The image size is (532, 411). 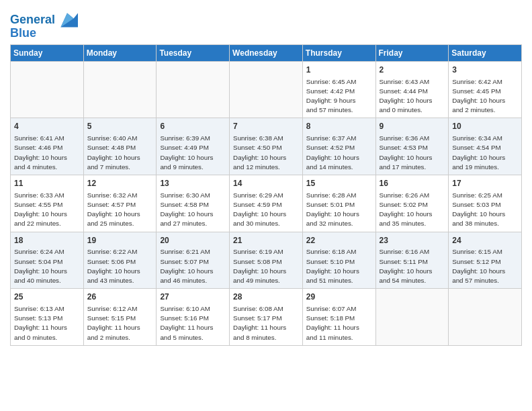 I want to click on day-of-week-header: Wednesday, so click(x=266, y=52).